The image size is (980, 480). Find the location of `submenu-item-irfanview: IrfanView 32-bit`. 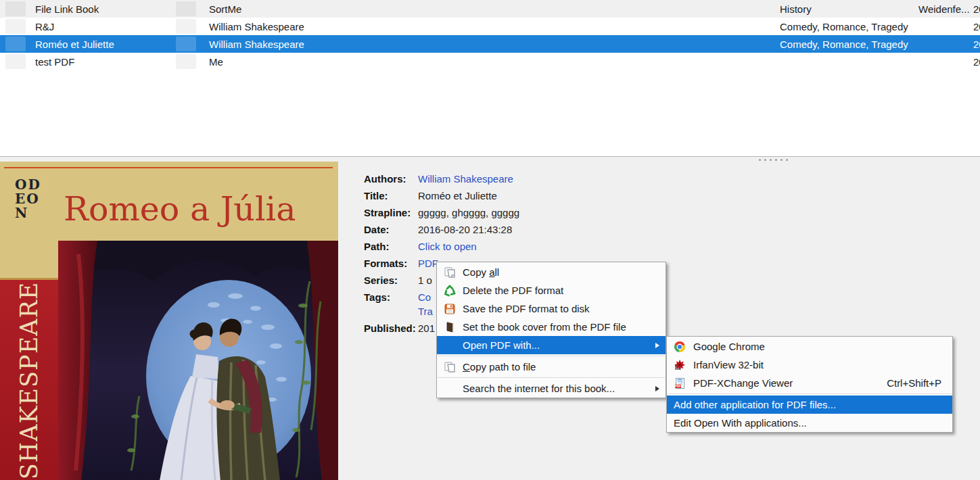

submenu-item-irfanview: IrfanView 32-bit is located at coordinates (810, 365).